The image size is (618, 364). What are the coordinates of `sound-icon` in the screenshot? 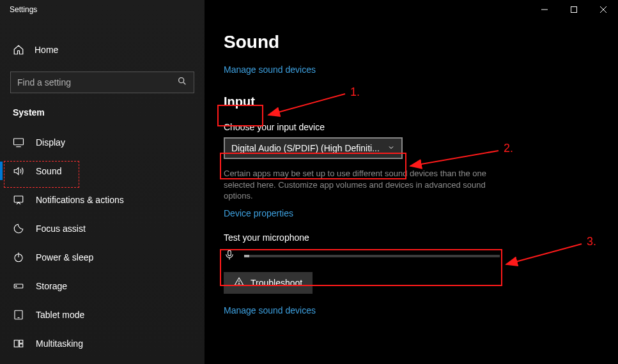 It's located at (19, 171).